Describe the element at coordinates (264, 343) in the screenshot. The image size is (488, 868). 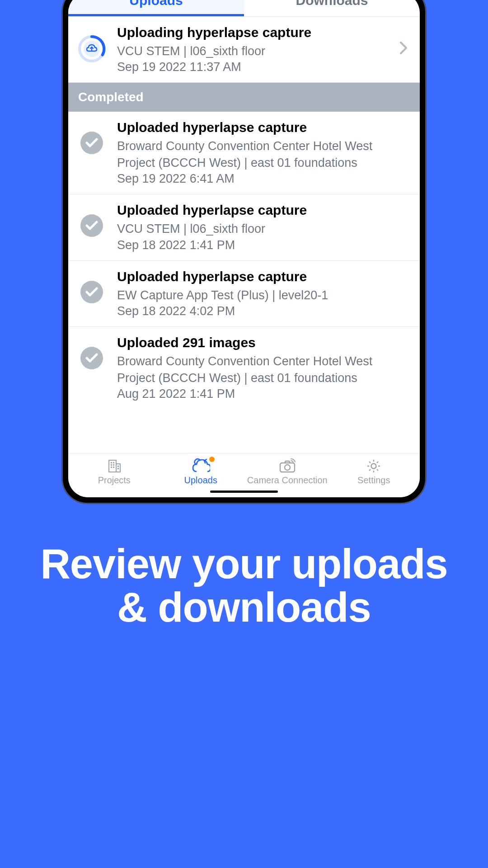
I see `item-title: Uploaded 291 images` at that location.